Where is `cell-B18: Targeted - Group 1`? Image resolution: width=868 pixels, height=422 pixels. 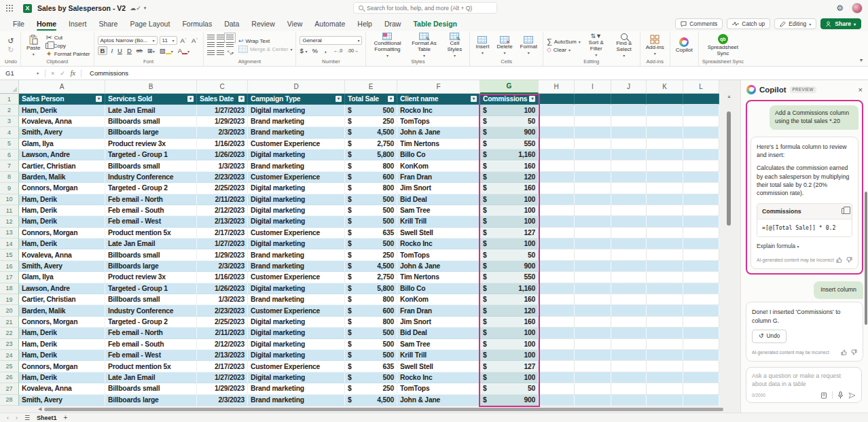
cell-B18: Targeted - Group 1 is located at coordinates (151, 289).